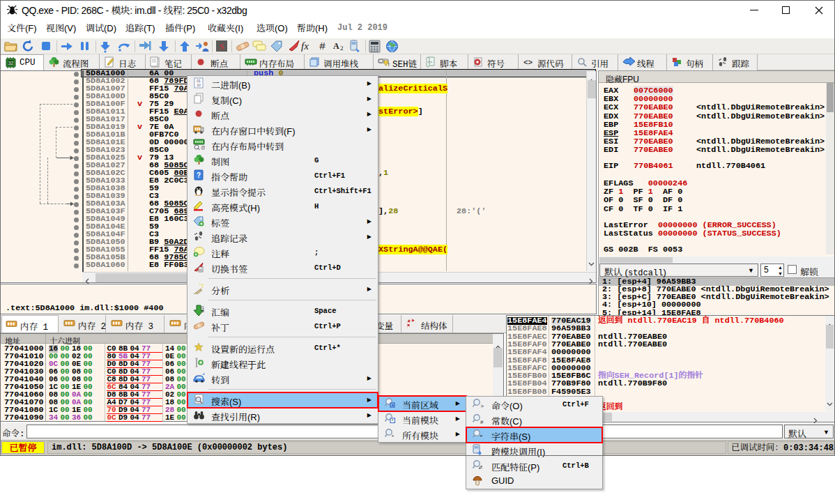 The image size is (835, 504). Describe the element at coordinates (11, 63) in the screenshot. I see `svg-text: 32` at that location.